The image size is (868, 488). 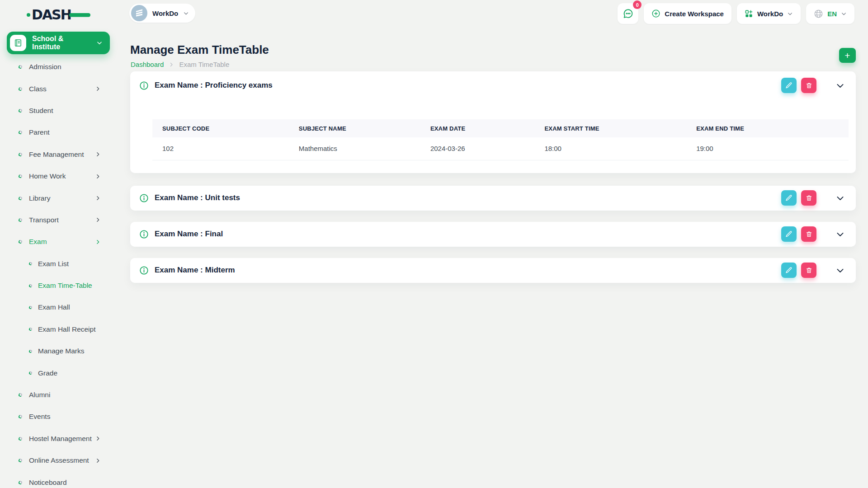 What do you see at coordinates (221, 149) in the screenshot?
I see `timetable-cell: 102` at bounding box center [221, 149].